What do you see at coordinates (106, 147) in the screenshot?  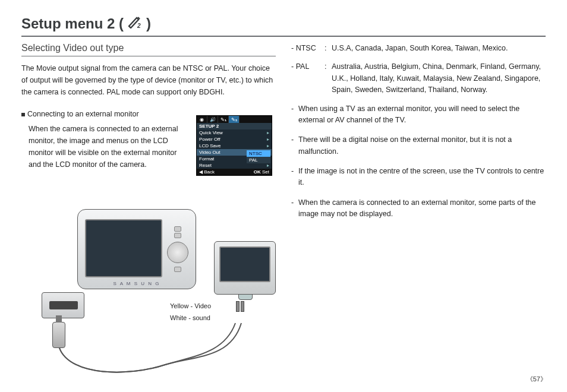 I see `body-paragraph: When the camera is connected to an exter…` at bounding box center [106, 147].